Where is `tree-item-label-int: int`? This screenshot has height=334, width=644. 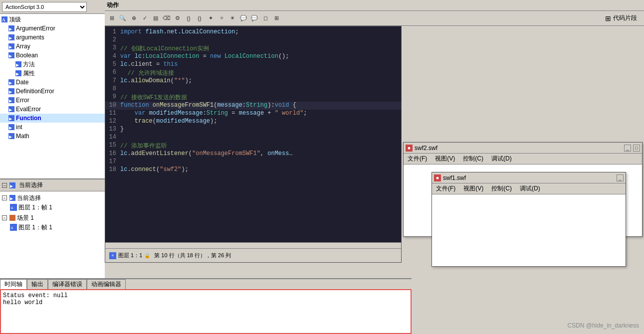
tree-item-label-int: int is located at coordinates (19, 127).